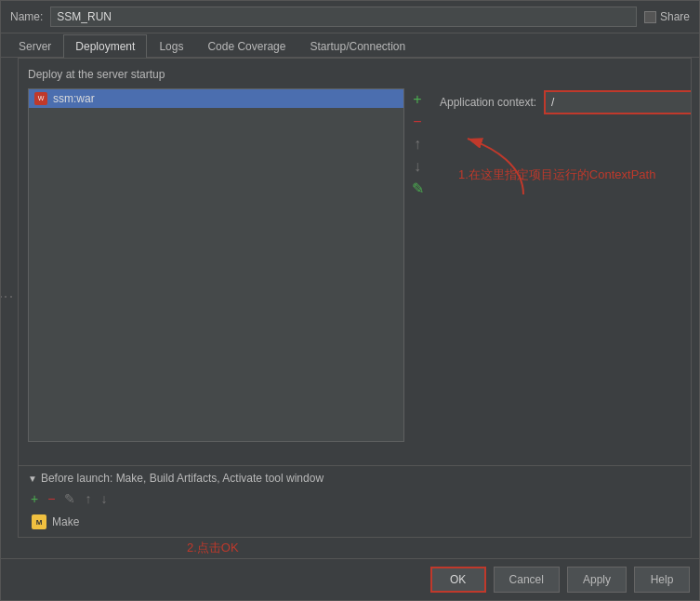 The width and height of the screenshot is (700, 601). I want to click on up-icon: ↑, so click(87, 499).